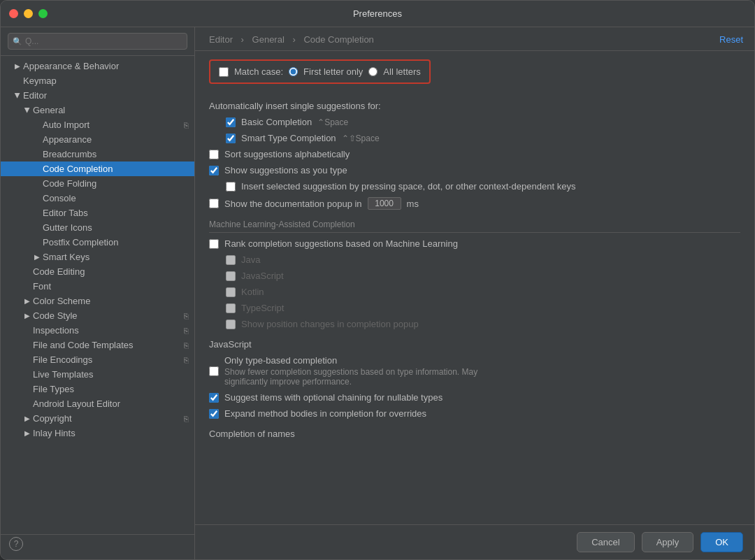 Image resolution: width=755 pixels, height=560 pixels. Describe the element at coordinates (67, 140) in the screenshot. I see `sidebar-item-label: Appearance` at that location.